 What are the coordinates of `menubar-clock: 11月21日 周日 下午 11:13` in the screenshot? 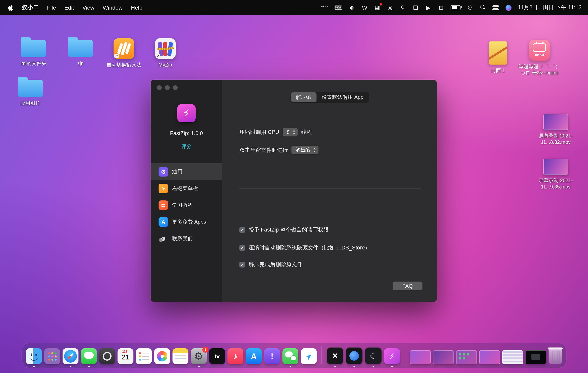 It's located at (550, 8).